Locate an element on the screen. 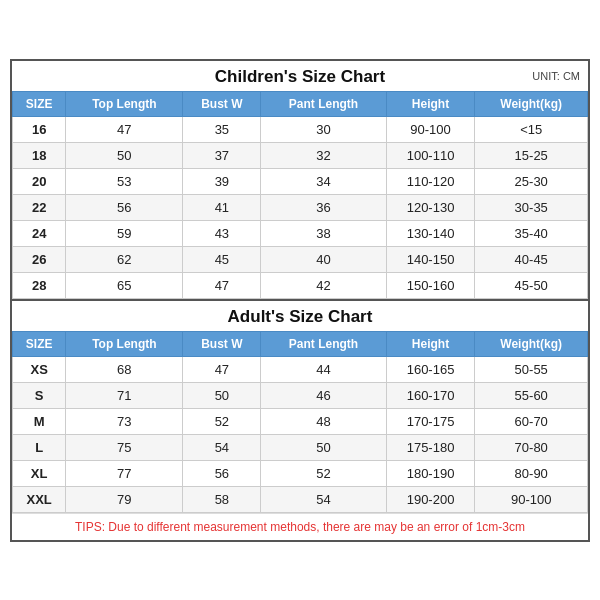 The width and height of the screenshot is (600, 600). table-cell: 59 is located at coordinates (124, 233).